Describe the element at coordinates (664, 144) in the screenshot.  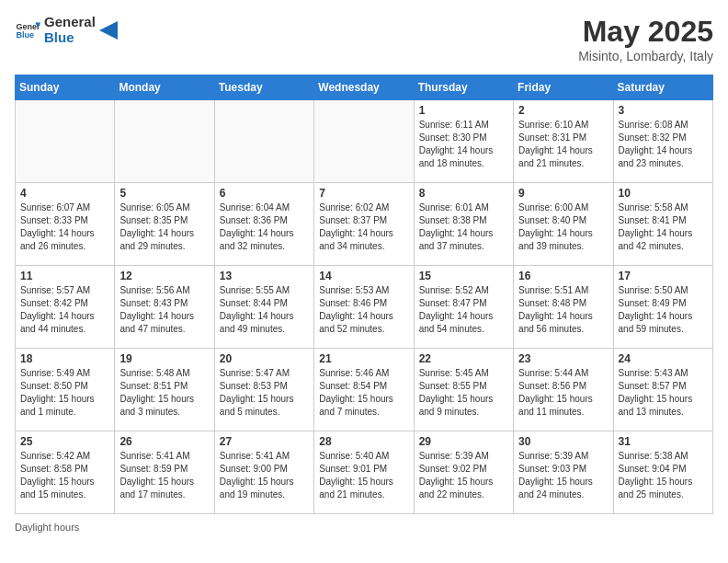
I see `day-info: Sunrise: 6:08 AM Sunset: 8:32 PM Dayligh…` at that location.